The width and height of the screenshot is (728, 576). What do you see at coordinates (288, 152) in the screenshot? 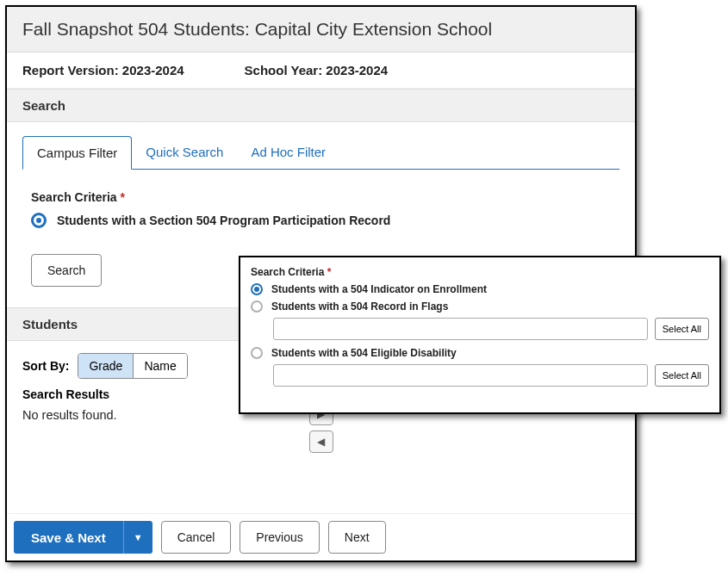
I see `tab-ad-hoc-filter: Ad Hoc Filter` at bounding box center [288, 152].